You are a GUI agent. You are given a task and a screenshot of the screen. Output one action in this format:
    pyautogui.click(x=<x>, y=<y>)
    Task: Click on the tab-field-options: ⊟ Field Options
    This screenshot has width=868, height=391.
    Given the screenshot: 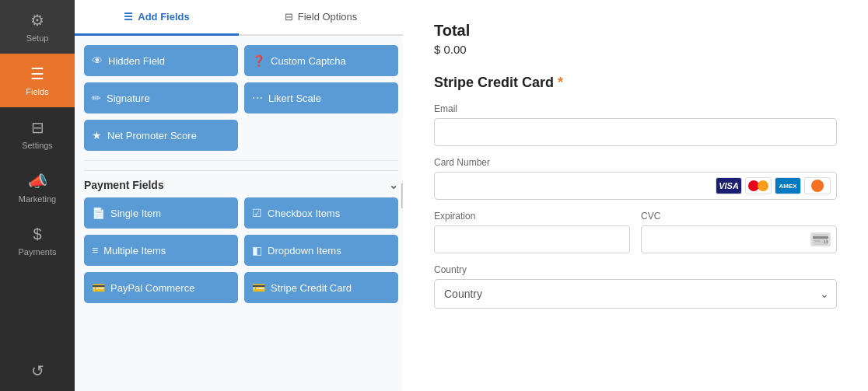 What is the action you would take?
    pyautogui.click(x=320, y=18)
    